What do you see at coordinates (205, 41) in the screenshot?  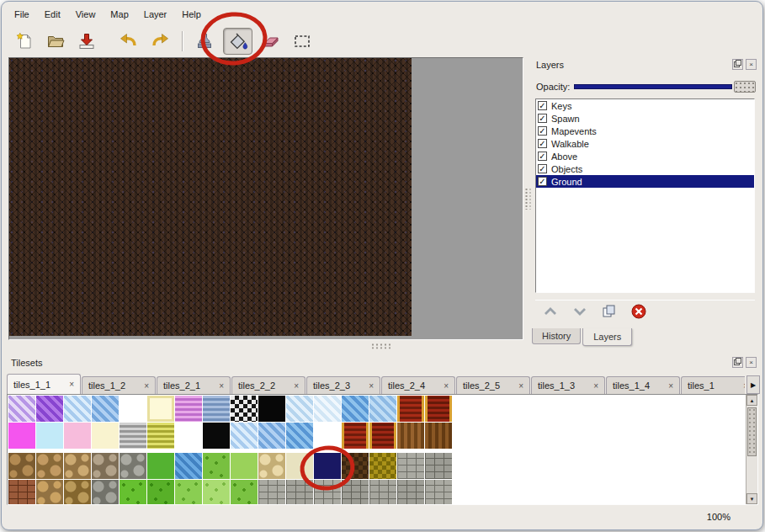 I see `stamp-tool-button` at bounding box center [205, 41].